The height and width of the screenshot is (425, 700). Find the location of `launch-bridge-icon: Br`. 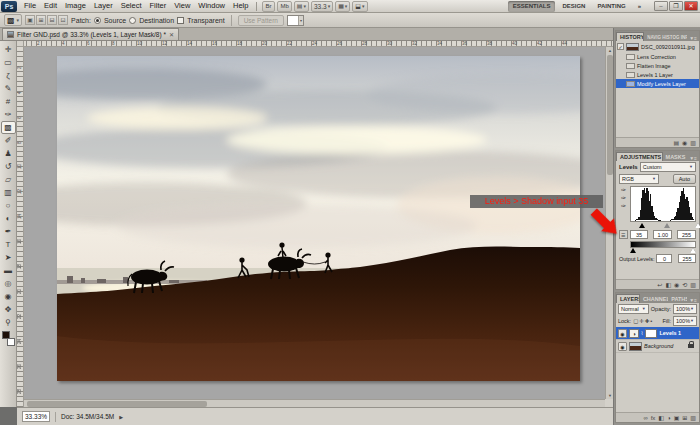

launch-bridge-icon: Br is located at coordinates (268, 6).